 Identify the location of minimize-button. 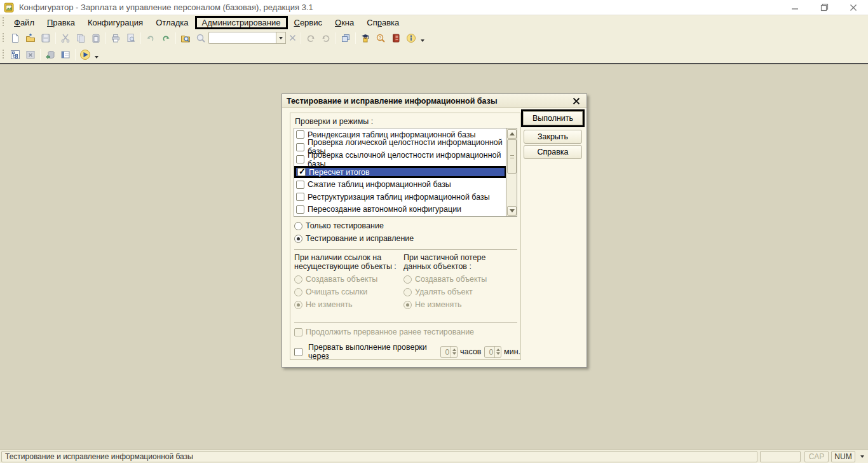
(795, 8).